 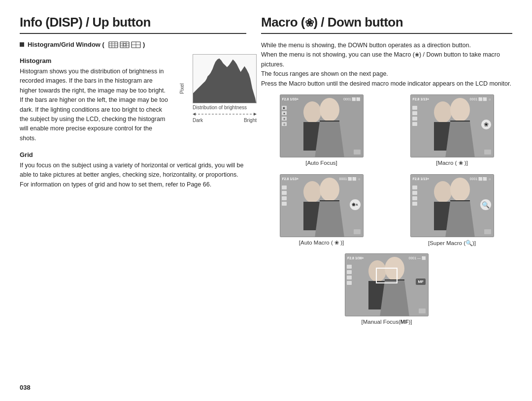 What do you see at coordinates (349, 275) in the screenshot?
I see `manual-focus-left-icons` at bounding box center [349, 275].